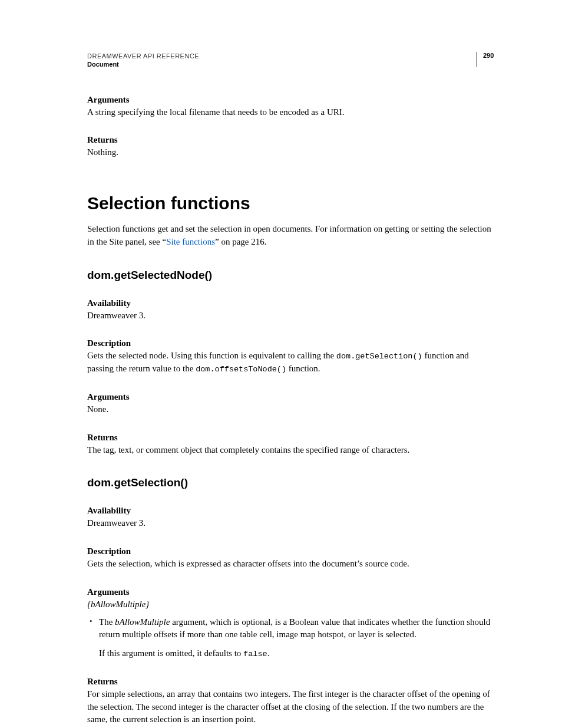  What do you see at coordinates (292, 153) in the screenshot?
I see `returns-text: Nothing.` at bounding box center [292, 153].